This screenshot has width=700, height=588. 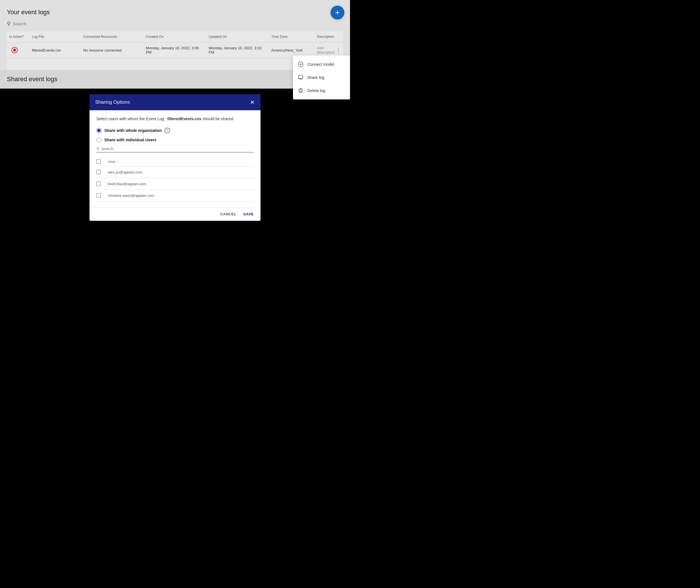 What do you see at coordinates (99, 195) in the screenshot?
I see `user-2-checkbox` at bounding box center [99, 195].